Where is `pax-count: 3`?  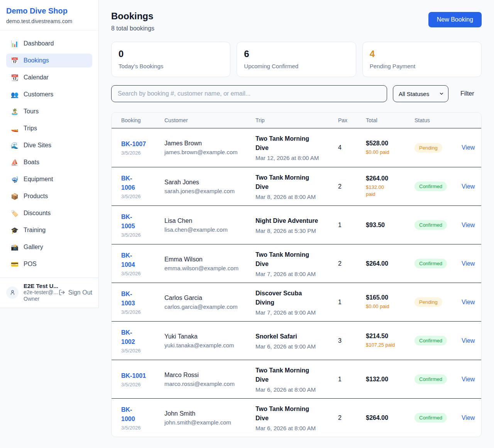
pax-count: 3 is located at coordinates (352, 341).